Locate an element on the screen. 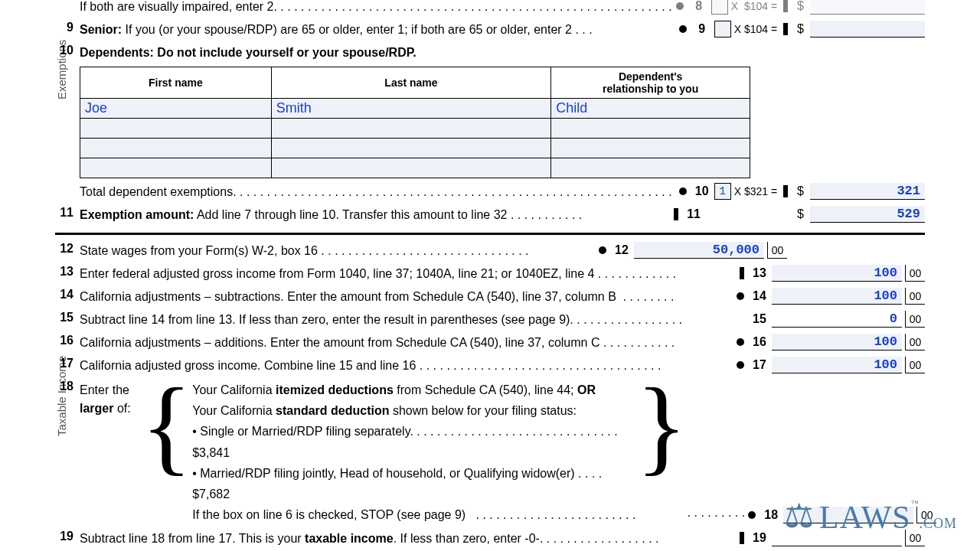 This screenshot has height=551, width=980. line15-text: Subtract line 14 from line 13. If less t… is located at coordinates (325, 320).